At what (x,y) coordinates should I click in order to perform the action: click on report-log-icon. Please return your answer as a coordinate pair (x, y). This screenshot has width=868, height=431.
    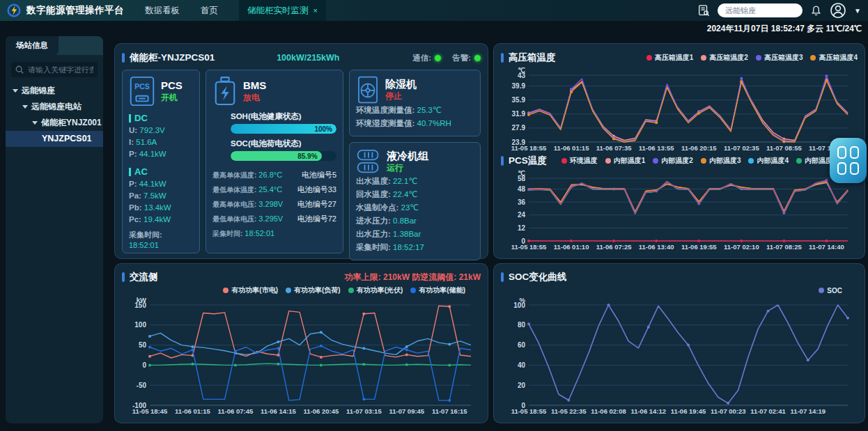
    Looking at the image, I should click on (704, 10).